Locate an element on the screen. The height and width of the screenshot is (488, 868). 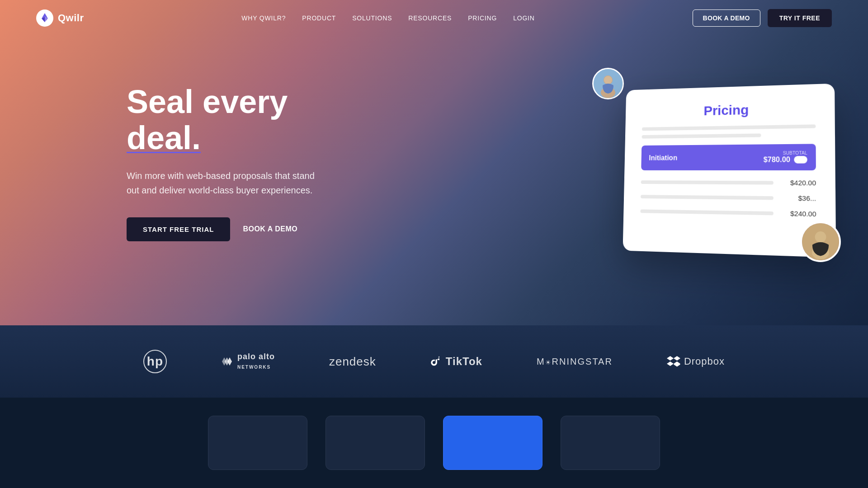
pricing-row-header: Initiation SUBTOTAL $780.00 is located at coordinates (729, 157).